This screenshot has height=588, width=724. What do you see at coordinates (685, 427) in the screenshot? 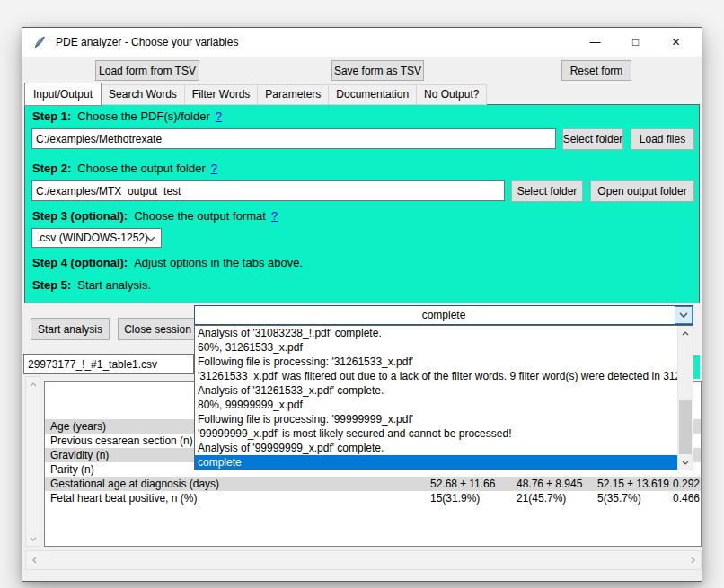
I see `scrollbar-thumb` at bounding box center [685, 427].